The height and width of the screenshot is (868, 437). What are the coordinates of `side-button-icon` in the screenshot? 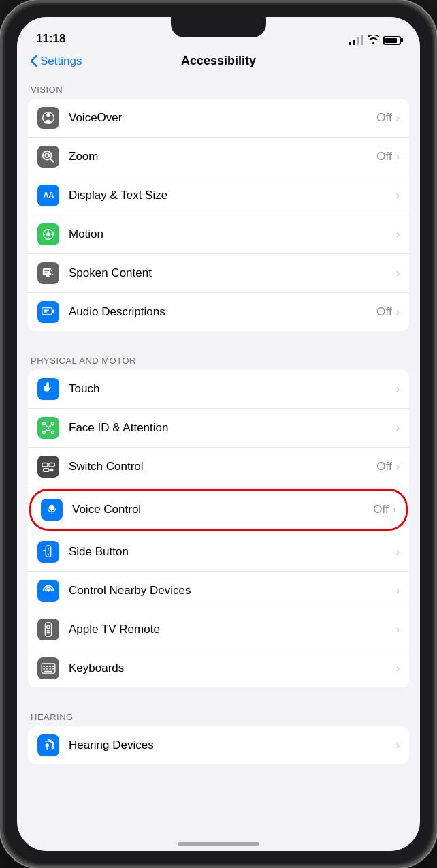 It's located at (48, 552).